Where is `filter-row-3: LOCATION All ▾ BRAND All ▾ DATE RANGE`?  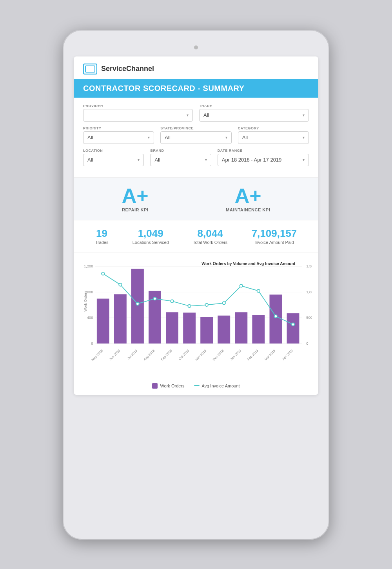 filter-row-3: LOCATION All ▾ BRAND All ▾ DATE RANGE is located at coordinates (196, 158).